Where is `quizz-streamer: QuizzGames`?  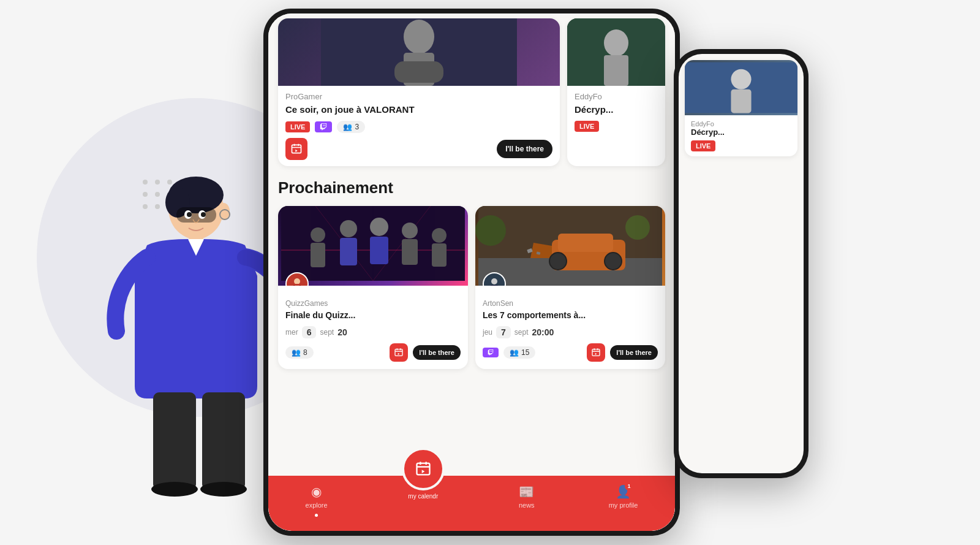
quizz-streamer: QuizzGames is located at coordinates (373, 303).